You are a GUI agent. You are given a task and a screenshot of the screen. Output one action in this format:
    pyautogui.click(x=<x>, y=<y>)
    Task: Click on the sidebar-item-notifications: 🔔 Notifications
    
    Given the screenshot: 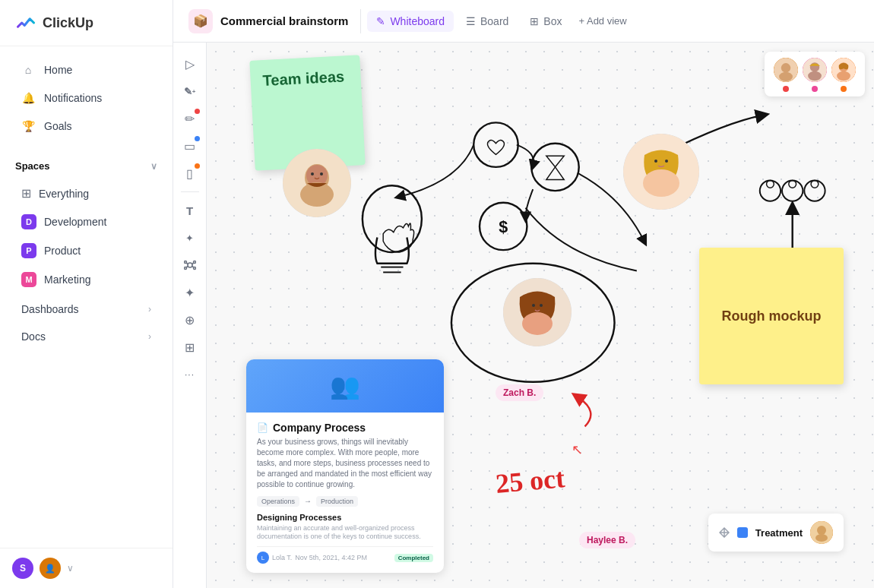 What is the action you would take?
    pyautogui.click(x=87, y=98)
    